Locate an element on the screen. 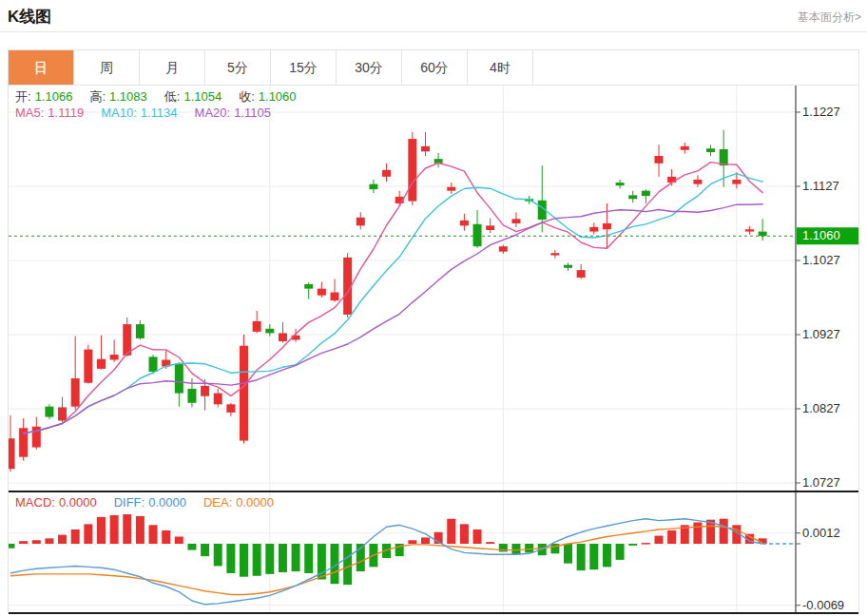 This screenshot has width=867, height=616. fundamental-analysis-link: 基本面分析> is located at coordinates (829, 17).